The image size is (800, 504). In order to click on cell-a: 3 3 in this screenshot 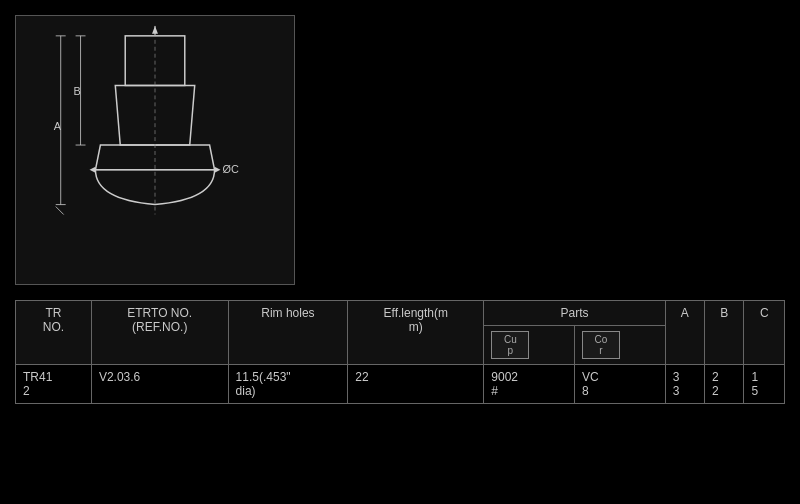, I will do `click(684, 384)`.